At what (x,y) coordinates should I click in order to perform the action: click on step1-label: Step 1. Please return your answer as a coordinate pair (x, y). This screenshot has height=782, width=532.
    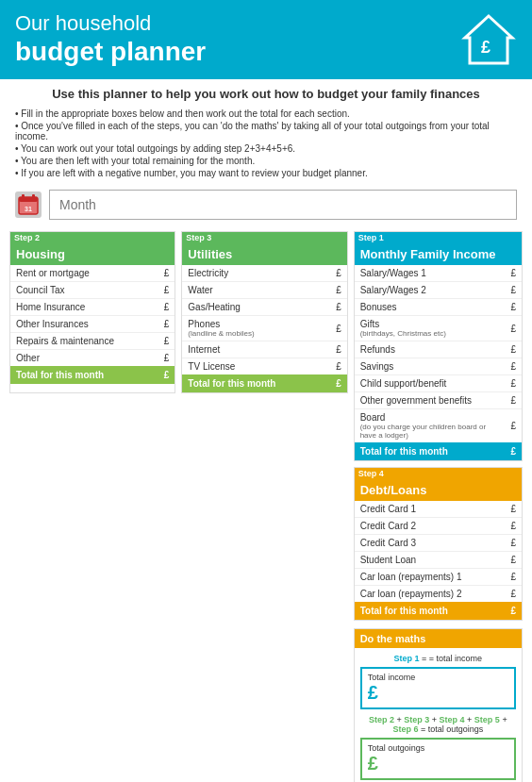
    Looking at the image, I should click on (438, 238).